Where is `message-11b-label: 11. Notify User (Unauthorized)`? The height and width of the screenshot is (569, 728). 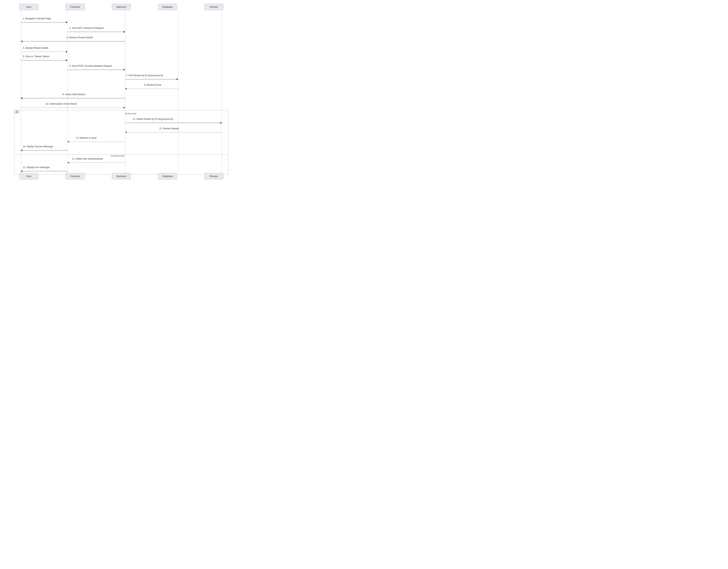 message-11b-label: 11. Notify User (Unauthorized) is located at coordinates (87, 159).